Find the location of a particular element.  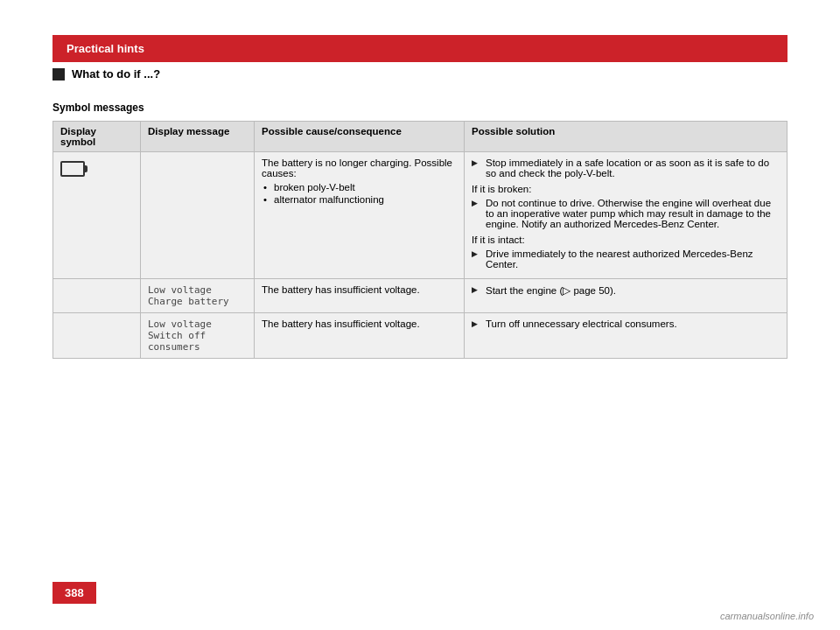

subheader-square is located at coordinates (59, 74).